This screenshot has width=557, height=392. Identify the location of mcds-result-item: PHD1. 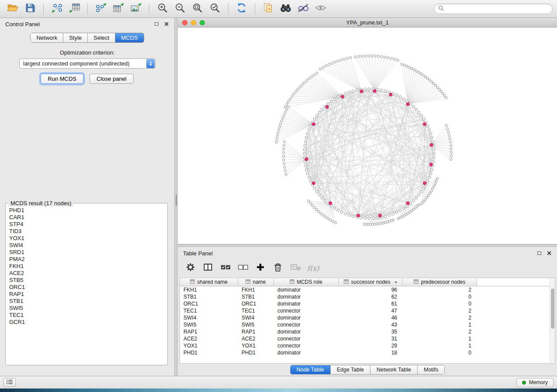
(86, 210).